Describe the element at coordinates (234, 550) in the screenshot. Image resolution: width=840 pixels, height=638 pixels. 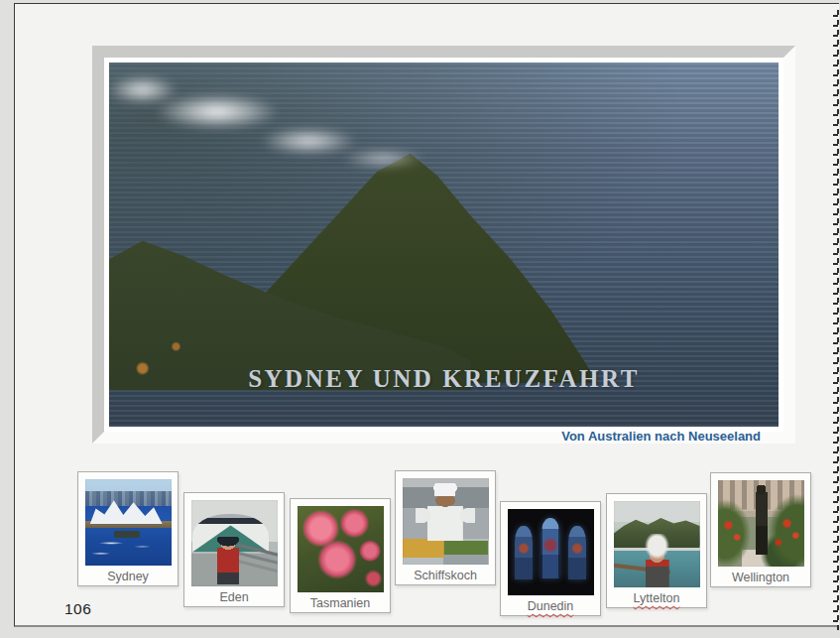
I see `thumbnail-card-eden: Eden` at that location.